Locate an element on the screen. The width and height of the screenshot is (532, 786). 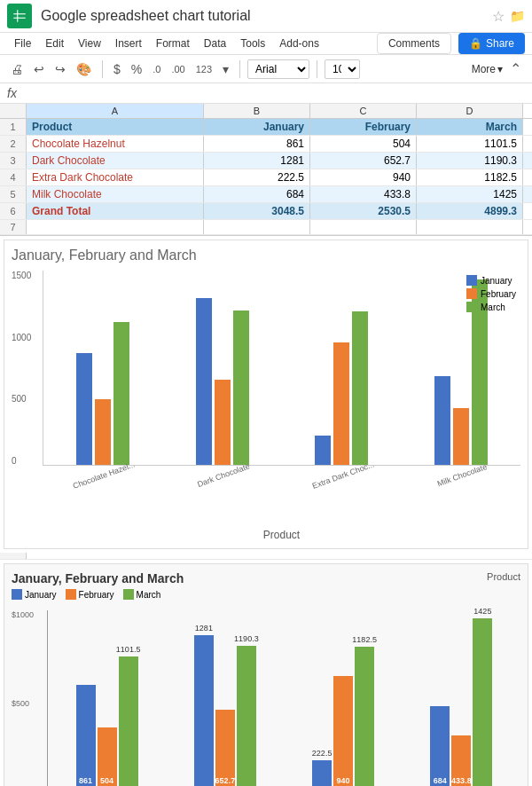
cell-b4: 222.5 is located at coordinates (257, 177).